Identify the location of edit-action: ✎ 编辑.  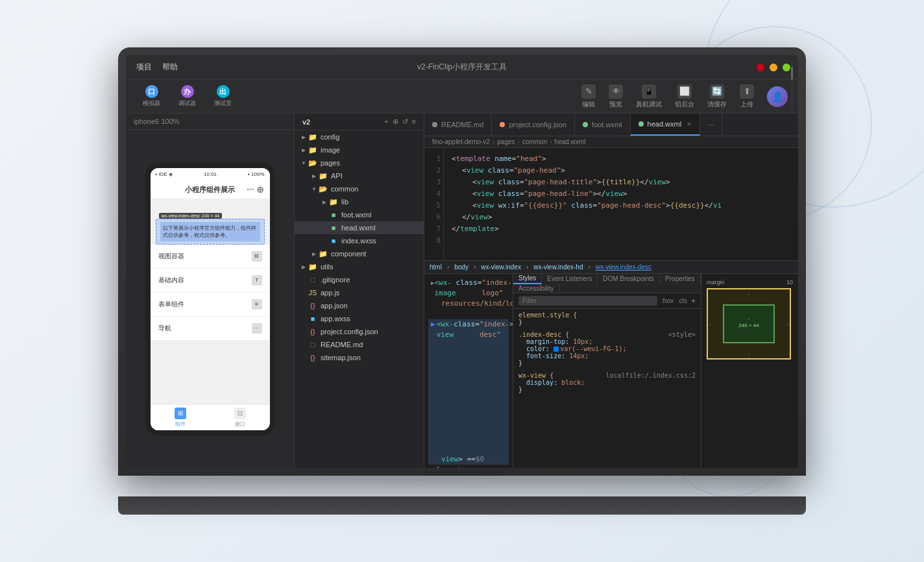
(589, 97).